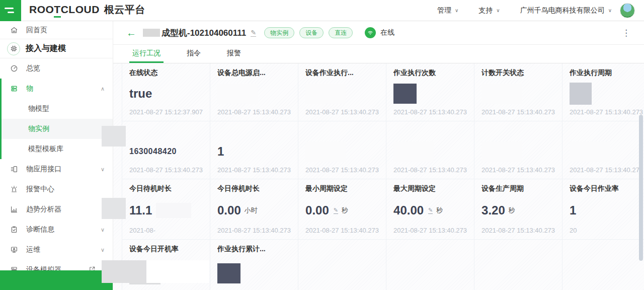  What do you see at coordinates (562, 11) in the screenshot?
I see `company-name-label: 广州千鸟电商科技有限公司` at bounding box center [562, 11].